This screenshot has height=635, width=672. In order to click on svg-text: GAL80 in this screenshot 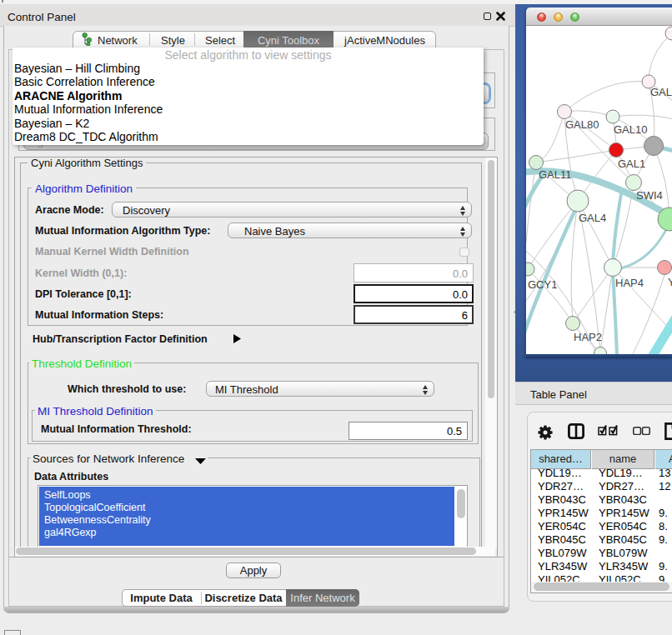, I will do `click(582, 125)`.